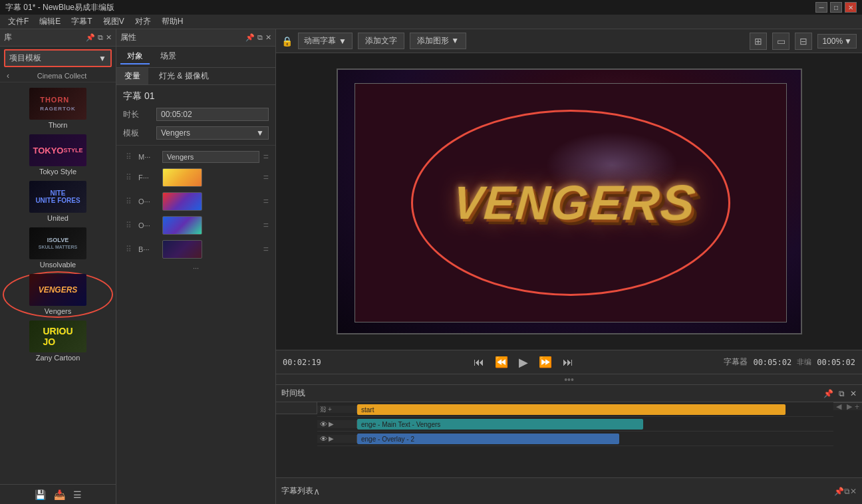 Image resolution: width=862 pixels, height=504 pixels. What do you see at coordinates (829, 394) in the screenshot?
I see `timeline-pin-icon: 📌` at bounding box center [829, 394].